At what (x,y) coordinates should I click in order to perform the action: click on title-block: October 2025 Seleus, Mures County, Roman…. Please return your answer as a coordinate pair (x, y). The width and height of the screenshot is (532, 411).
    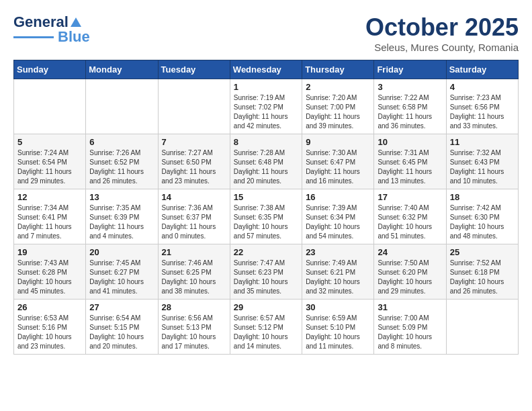
    Looking at the image, I should click on (442, 34).